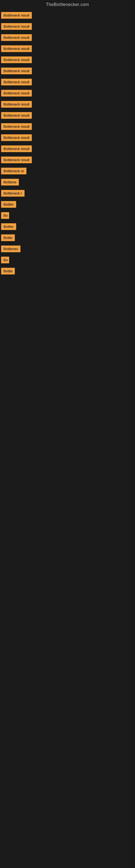 The image size is (135, 868). What do you see at coordinates (68, 172) in the screenshot?
I see `badge-row: Bottleneck re` at bounding box center [68, 172].